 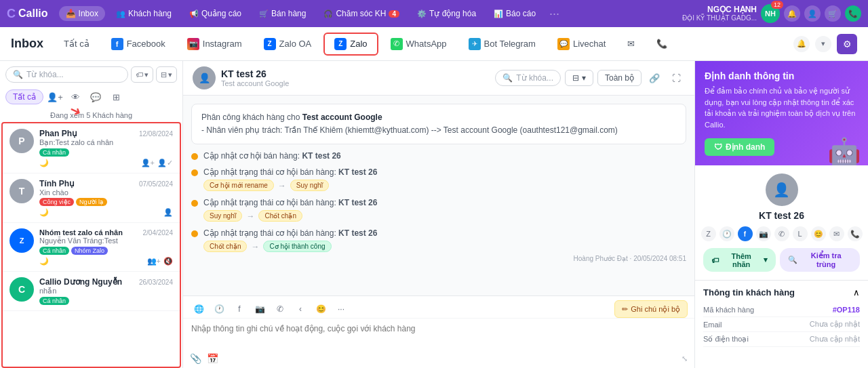 I want to click on zalo-oa-icon: Z, so click(x=270, y=44).